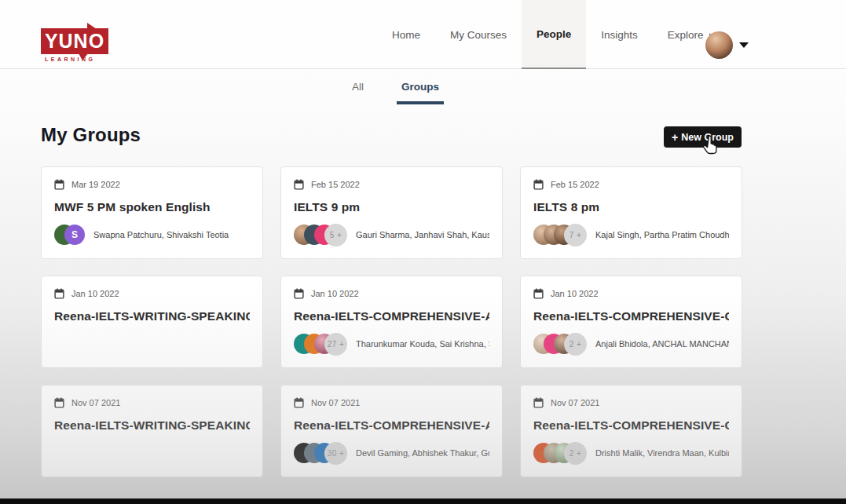  What do you see at coordinates (662, 453) in the screenshot?
I see `card-members: Drishti Malik, Virendra Maan, Kulbir Dha…` at bounding box center [662, 453].